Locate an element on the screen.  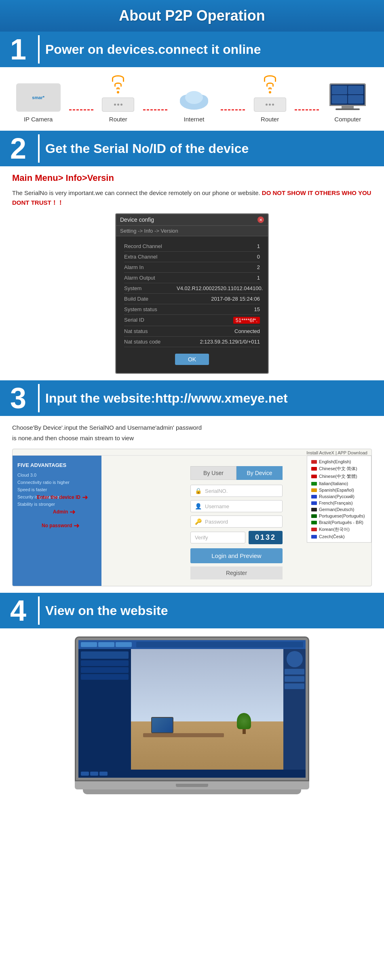
config-val-6: 15 is located at coordinates (257, 309).